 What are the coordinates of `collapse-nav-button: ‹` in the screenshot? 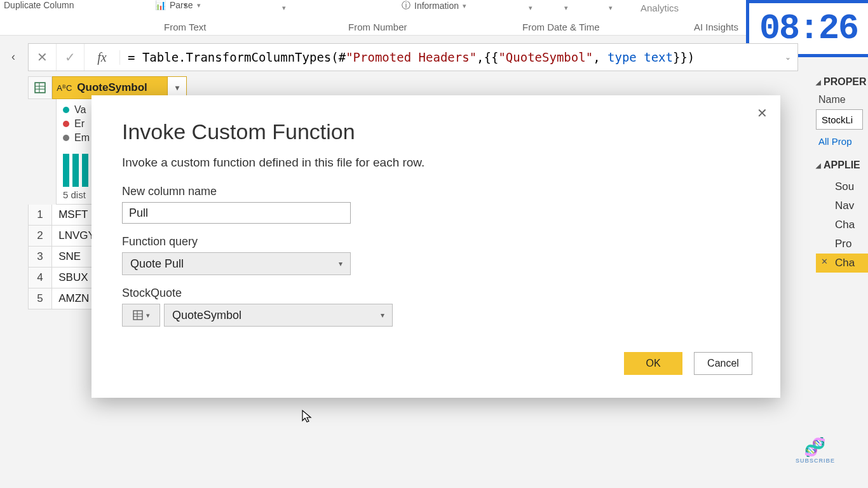 It's located at (13, 57).